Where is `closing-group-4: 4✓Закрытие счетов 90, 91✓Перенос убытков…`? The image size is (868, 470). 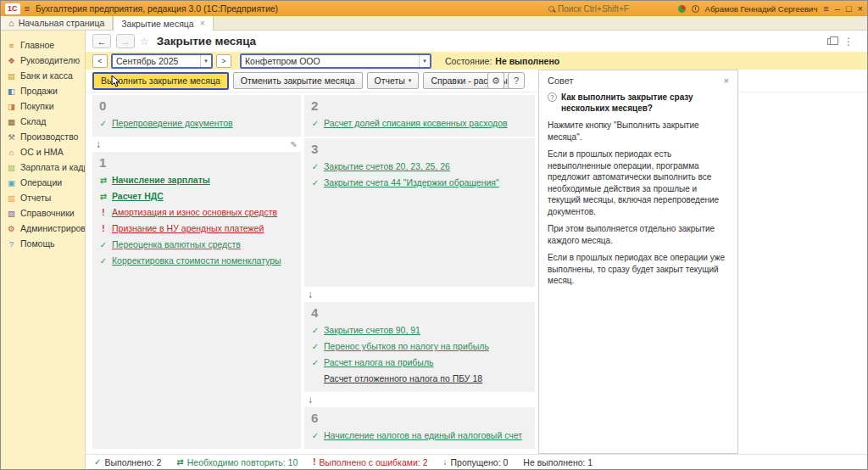
closing-group-4: 4✓Закрытие счетов 90, 91✓Перенос убытков… is located at coordinates (420, 347).